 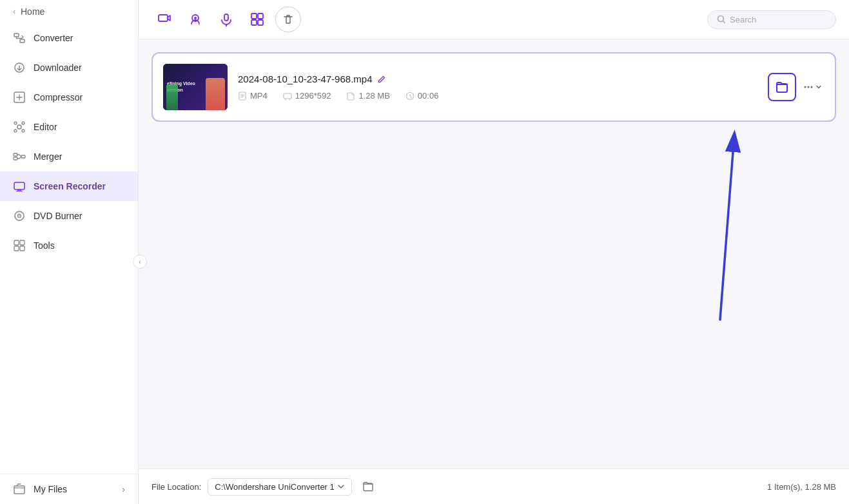 What do you see at coordinates (498, 87) in the screenshot?
I see `file-info: 2024-08-10_10-23-47-968.mp4` at bounding box center [498, 87].